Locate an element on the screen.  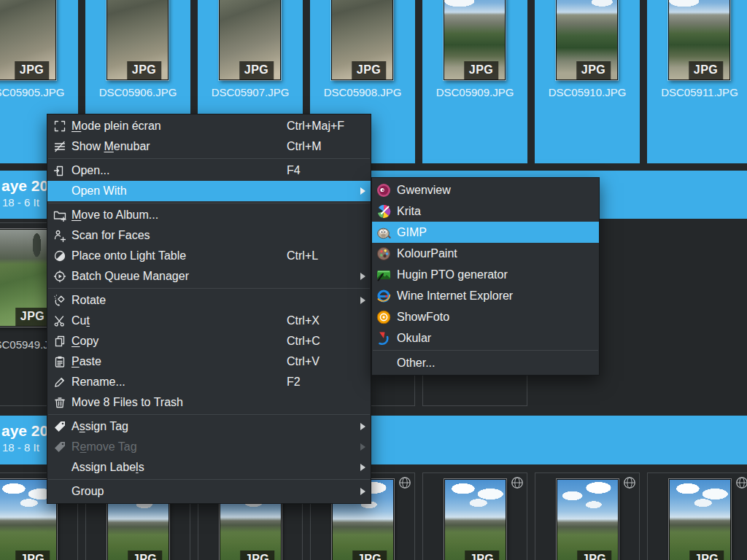
menu-item-copy: CopyCtrl+C is located at coordinates (209, 341).